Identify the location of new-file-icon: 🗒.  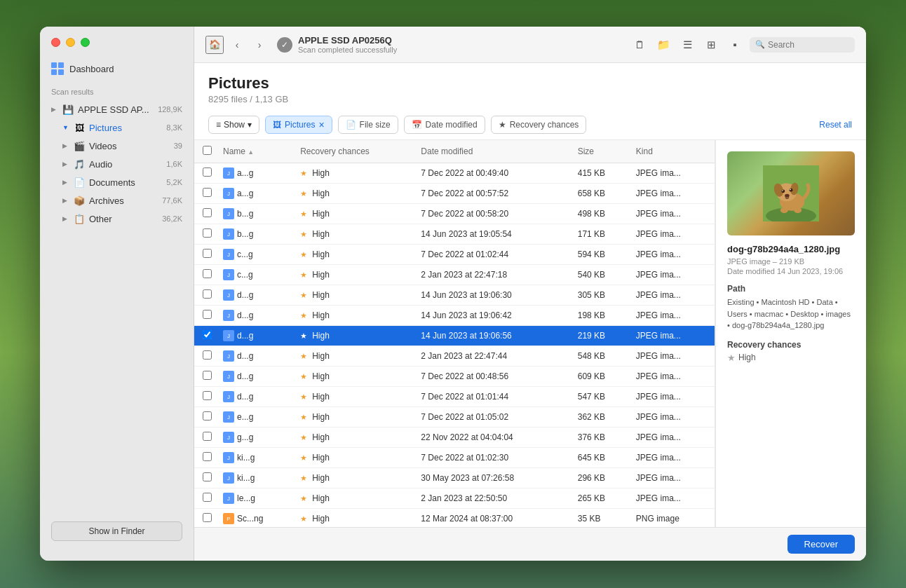
(640, 45).